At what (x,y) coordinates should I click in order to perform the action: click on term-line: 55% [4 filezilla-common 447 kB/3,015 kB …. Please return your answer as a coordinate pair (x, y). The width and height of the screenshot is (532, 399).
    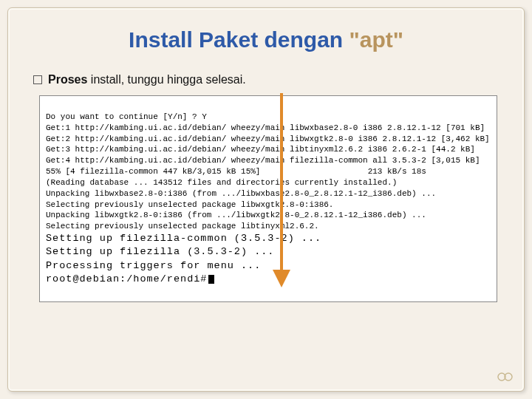
    Looking at the image, I should click on (236, 171).